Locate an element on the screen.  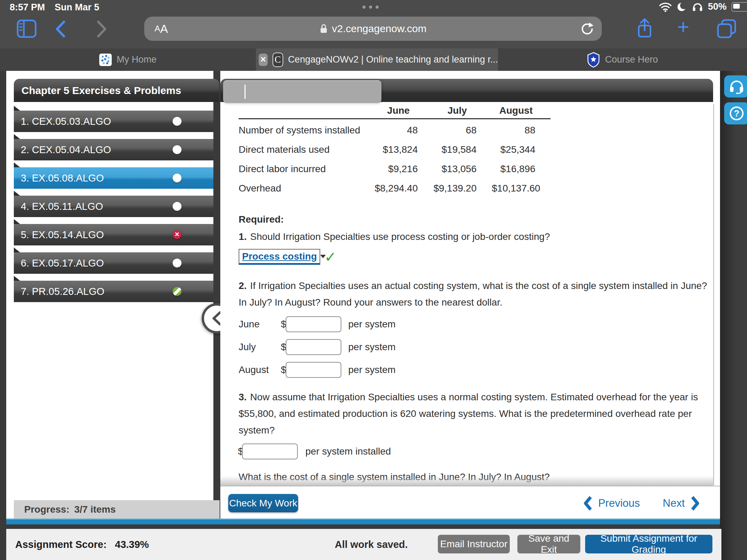
item-status-incorrect-icon is located at coordinates (177, 235).